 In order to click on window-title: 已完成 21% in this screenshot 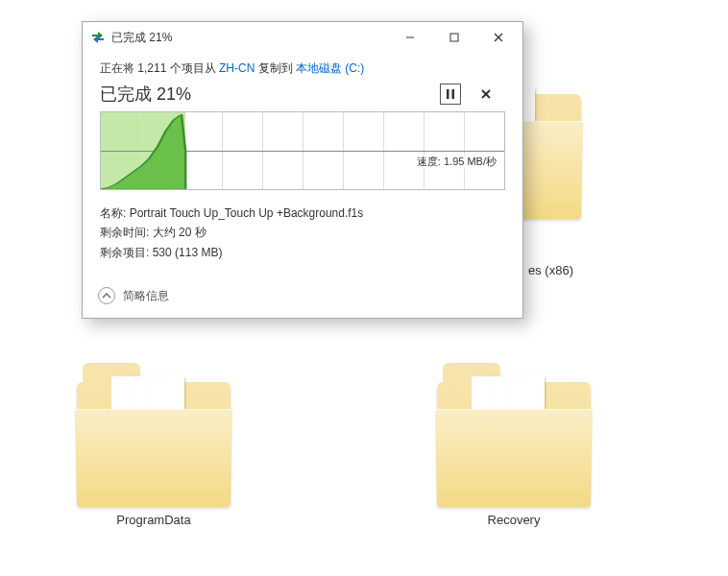, I will do `click(250, 38)`.